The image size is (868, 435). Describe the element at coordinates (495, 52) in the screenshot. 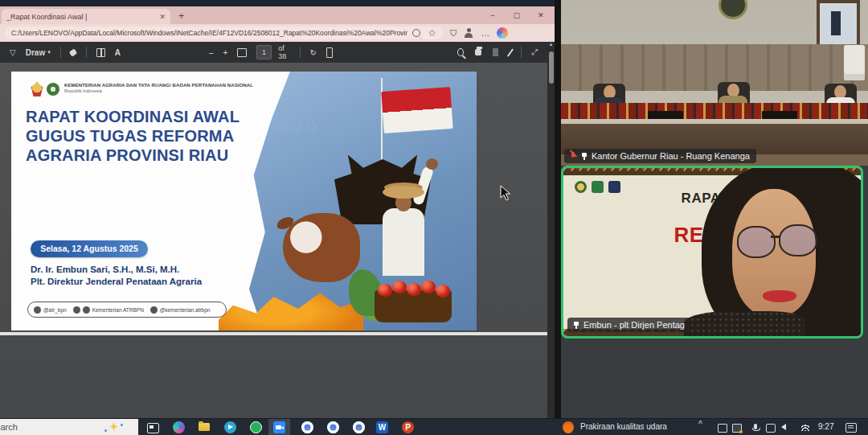

I see `save-icon` at that location.